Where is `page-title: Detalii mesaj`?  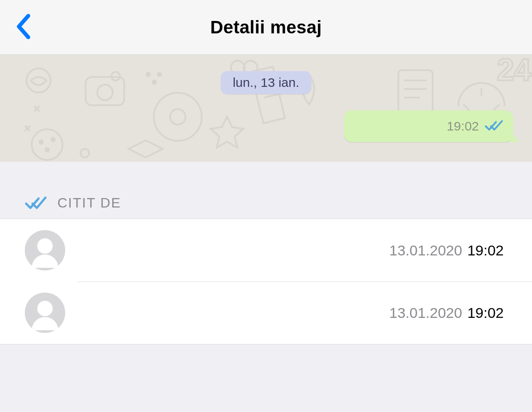 page-title: Detalii mesaj is located at coordinates (266, 27).